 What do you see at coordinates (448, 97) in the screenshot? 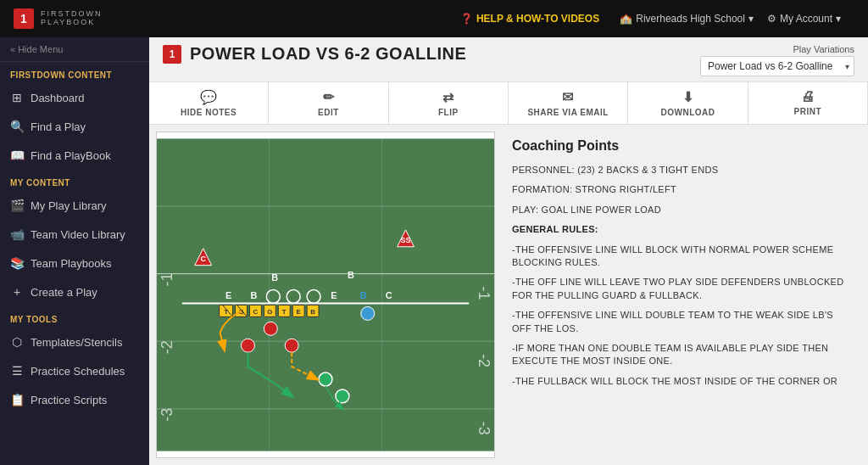
I see `flip-icon: ⇄` at bounding box center [448, 97].